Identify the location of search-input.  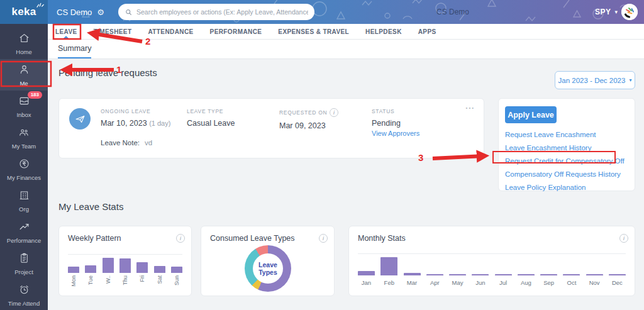
(223, 12).